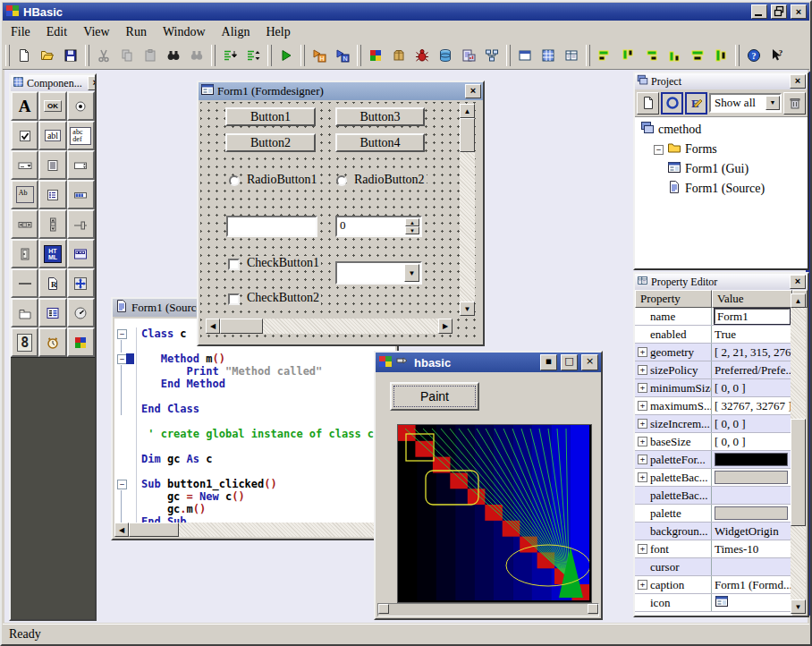 This screenshot has height=646, width=812. Describe the element at coordinates (173, 55) in the screenshot. I see `find-button` at that location.